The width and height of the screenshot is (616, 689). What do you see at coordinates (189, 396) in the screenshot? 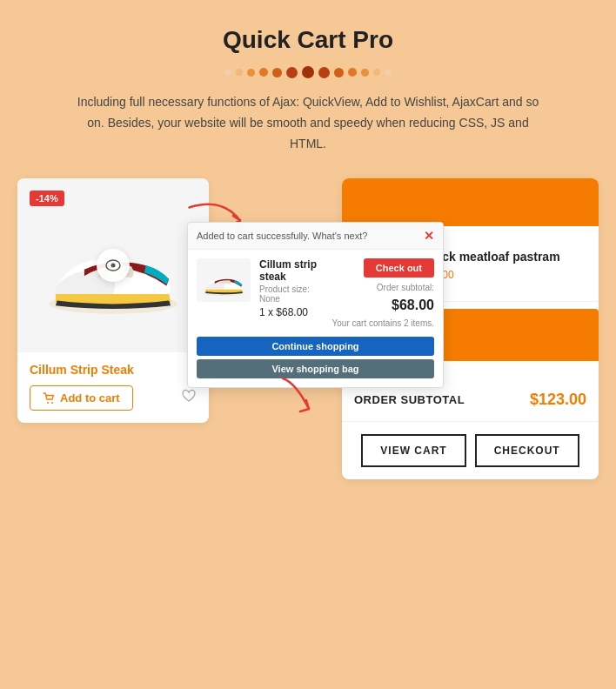
I see `heart-icon` at bounding box center [189, 396].